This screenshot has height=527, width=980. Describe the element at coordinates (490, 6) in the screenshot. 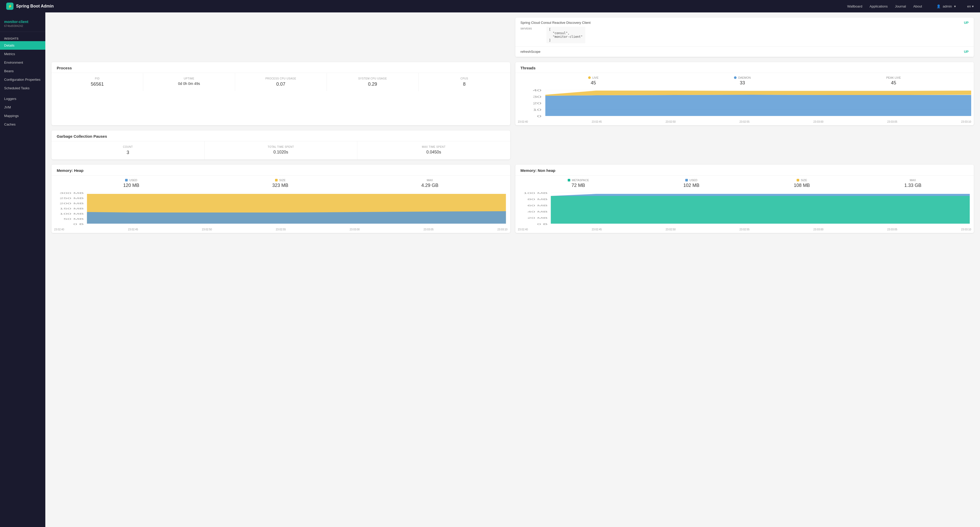

I see `topnav: ⚡ Spring Boot Admin Wallboard Applicatio…` at that location.